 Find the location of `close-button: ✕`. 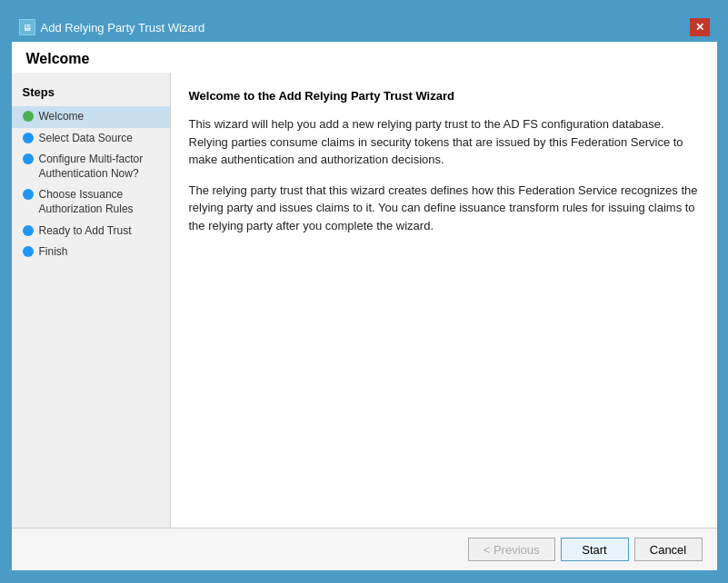

close-button: ✕ is located at coordinates (700, 27).